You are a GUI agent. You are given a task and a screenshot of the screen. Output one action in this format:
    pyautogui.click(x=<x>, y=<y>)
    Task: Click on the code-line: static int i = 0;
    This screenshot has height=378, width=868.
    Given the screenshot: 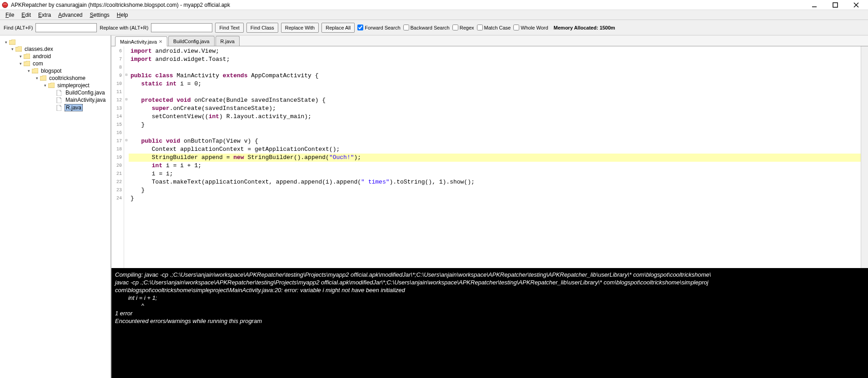 What is the action you would take?
    pyautogui.click(x=495, y=84)
    